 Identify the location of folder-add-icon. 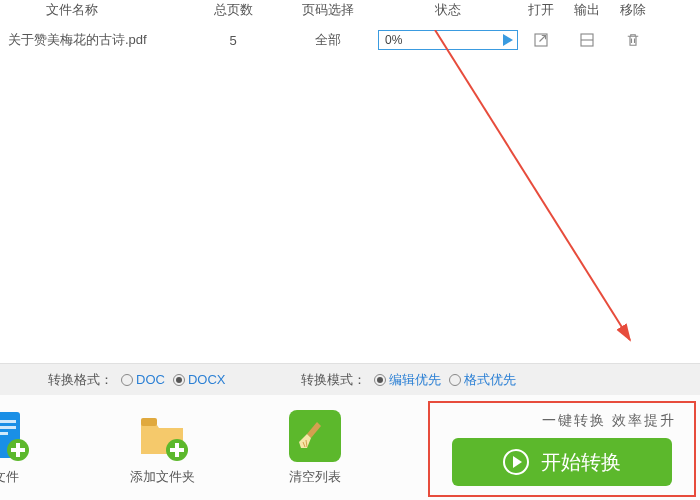
(163, 436).